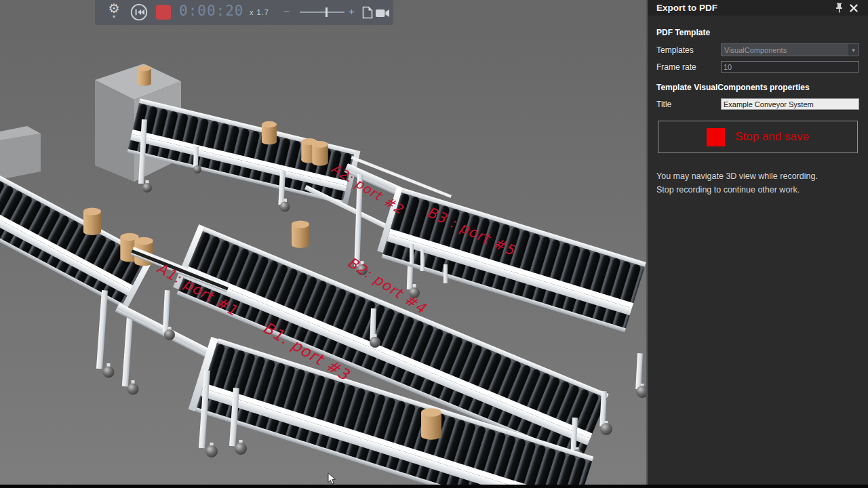 The width and height of the screenshot is (868, 488). What do you see at coordinates (716, 137) in the screenshot?
I see `stop-square-icon` at bounding box center [716, 137].